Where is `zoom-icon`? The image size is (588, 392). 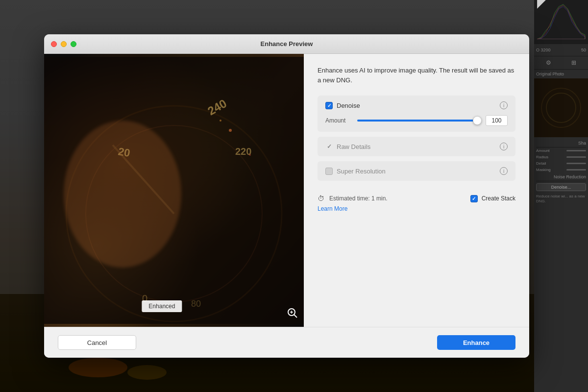 zoom-icon is located at coordinates (293, 315).